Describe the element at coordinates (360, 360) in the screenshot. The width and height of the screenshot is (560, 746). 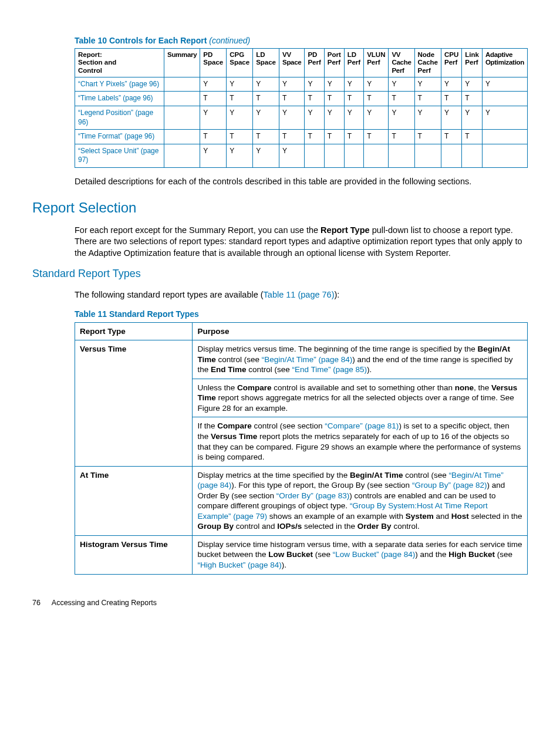
I see `table11-purpose-cell: Display metrics versus time. The beginni…` at that location.